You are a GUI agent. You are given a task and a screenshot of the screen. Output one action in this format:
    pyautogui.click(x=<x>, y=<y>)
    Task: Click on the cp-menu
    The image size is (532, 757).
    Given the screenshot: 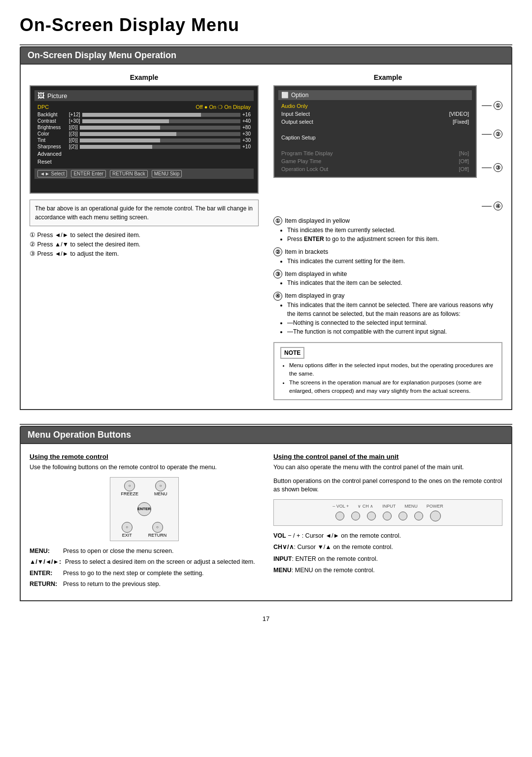 What is the action you would take?
    pyautogui.click(x=419, y=516)
    